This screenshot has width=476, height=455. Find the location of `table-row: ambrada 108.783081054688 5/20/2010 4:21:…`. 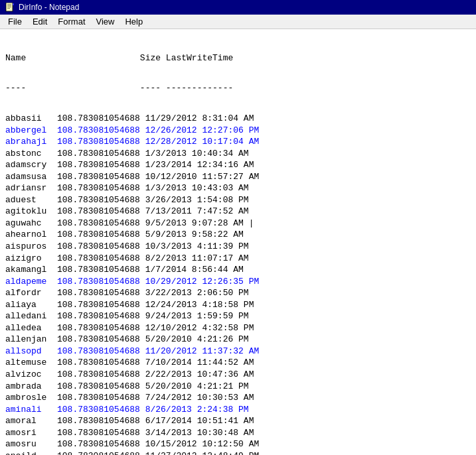

table-row: ambrada 108.783081054688 5/20/2010 4:21:… is located at coordinates (238, 387).